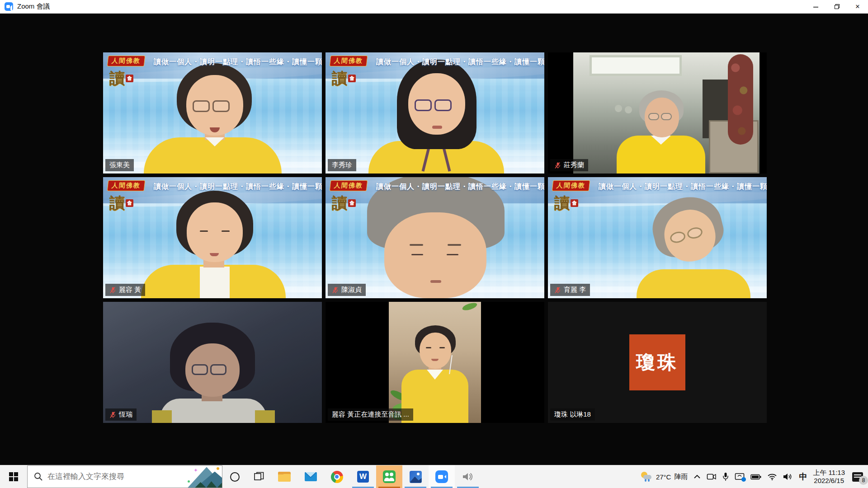 The image size is (868, 488). What do you see at coordinates (416, 477) in the screenshot?
I see `photos-icon` at bounding box center [416, 477].